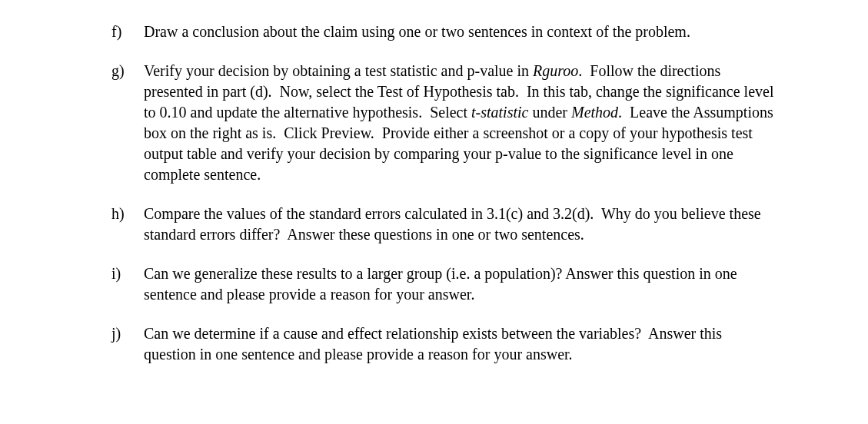 This screenshot has height=424, width=868. What do you see at coordinates (128, 32) in the screenshot?
I see `item-marker: f)` at bounding box center [128, 32].